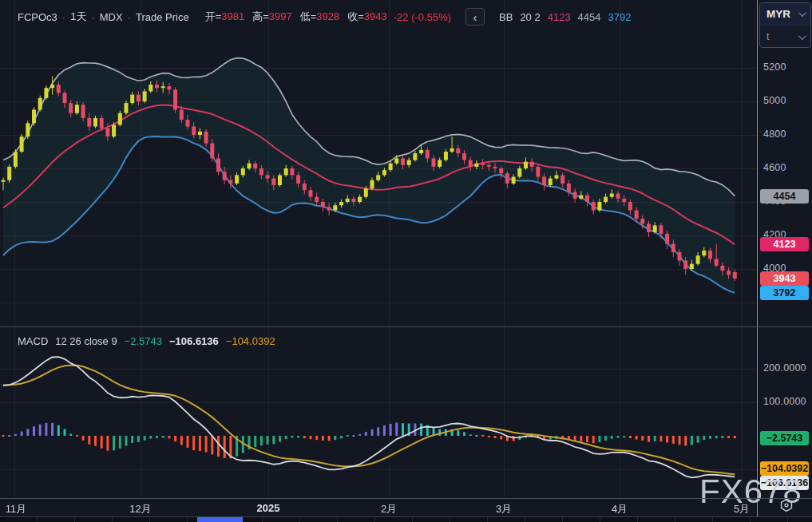  I want to click on axis-settings-gear-icon, so click(786, 505).